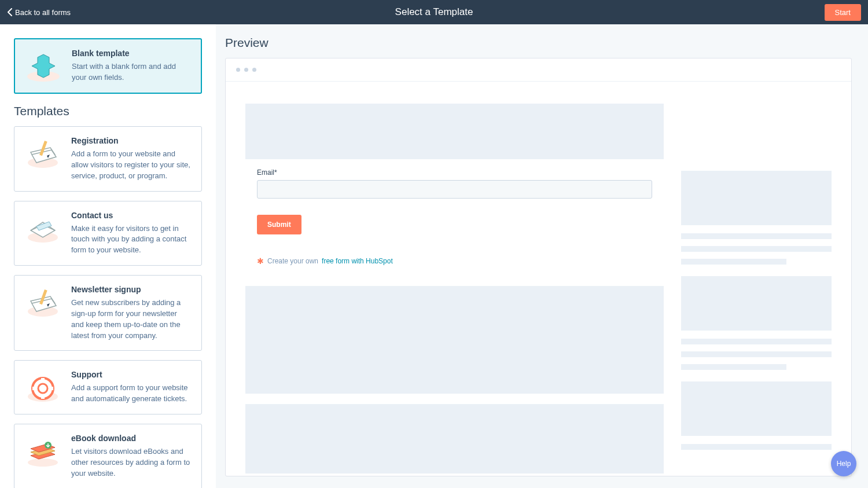 The width and height of the screenshot is (868, 488). Describe the element at coordinates (108, 313) in the screenshot. I see `template-card-newsletter: Newsletter signup Get new subscribers by…` at that location.